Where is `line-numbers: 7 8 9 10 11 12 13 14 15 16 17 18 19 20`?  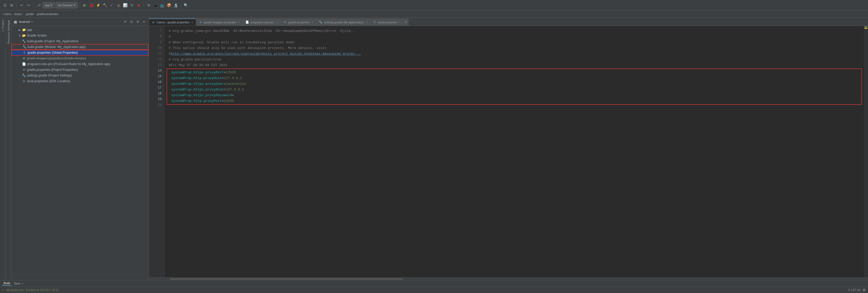
line-numbers: 7 8 9 10 11 12 13 14 15 16 17 18 19 20 is located at coordinates (157, 152).